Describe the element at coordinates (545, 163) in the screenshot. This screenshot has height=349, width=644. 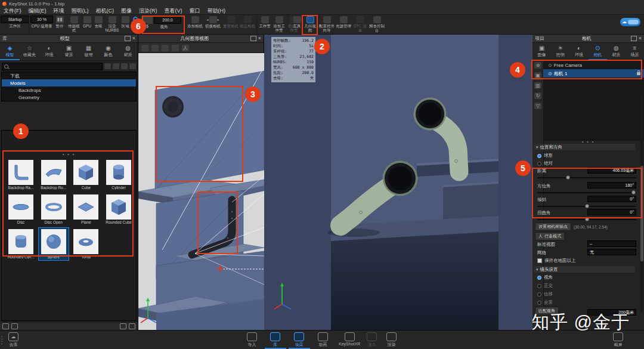
I see `radio-absolute: 绝对` at that location.